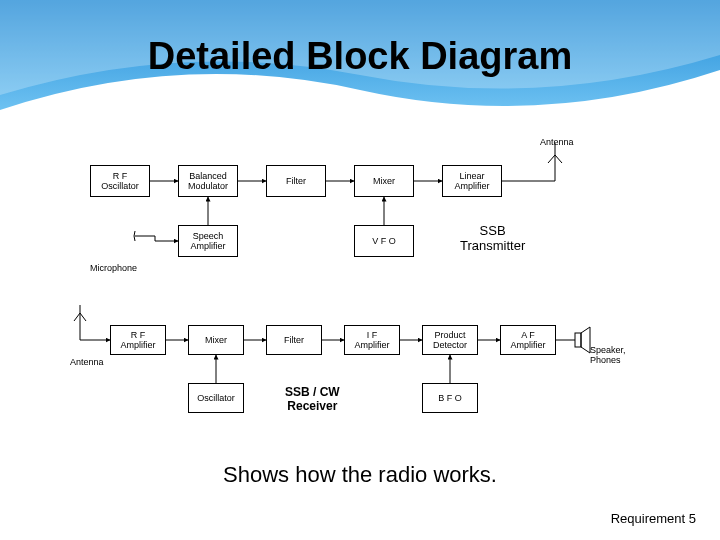 This screenshot has height=540, width=720. Describe the element at coordinates (138, 340) in the screenshot. I see `block-rf-amplifier: R F Amplifier` at that location.